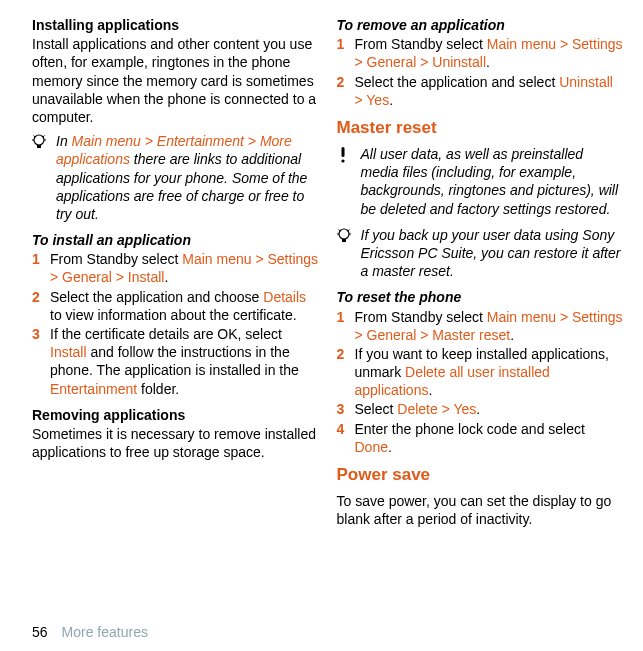  What do you see at coordinates (176, 362) in the screenshot?
I see `install-step-3: 3 If the certificate details are OK, sel…` at bounding box center [176, 362].